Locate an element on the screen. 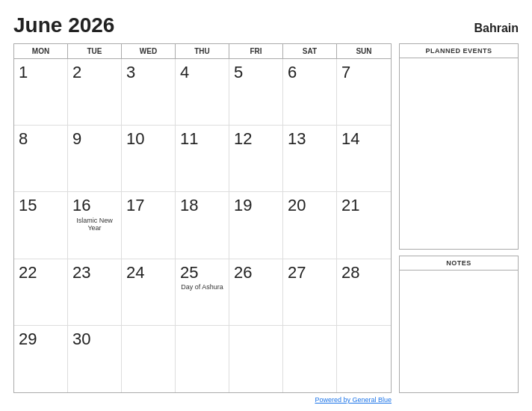  date-number: 5 is located at coordinates (238, 72).